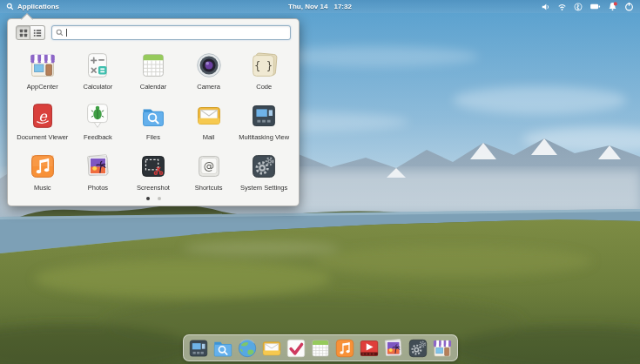  I want to click on app-calculator: Calculator, so click(98, 71).